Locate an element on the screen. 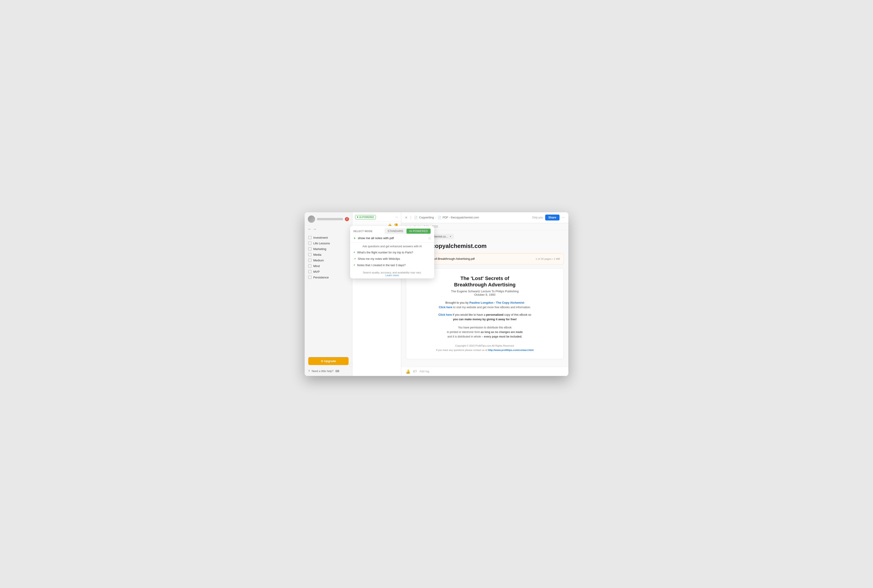  pdf-preview: The 'Lost' Secrets ofBreakthrough Advert… is located at coordinates (485, 314).